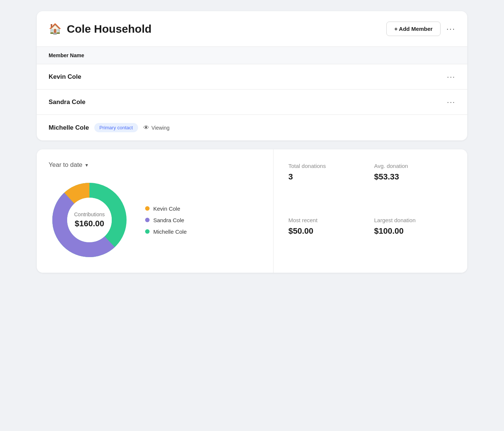 This screenshot has height=431, width=504. I want to click on kevin-legend-dot, so click(147, 208).